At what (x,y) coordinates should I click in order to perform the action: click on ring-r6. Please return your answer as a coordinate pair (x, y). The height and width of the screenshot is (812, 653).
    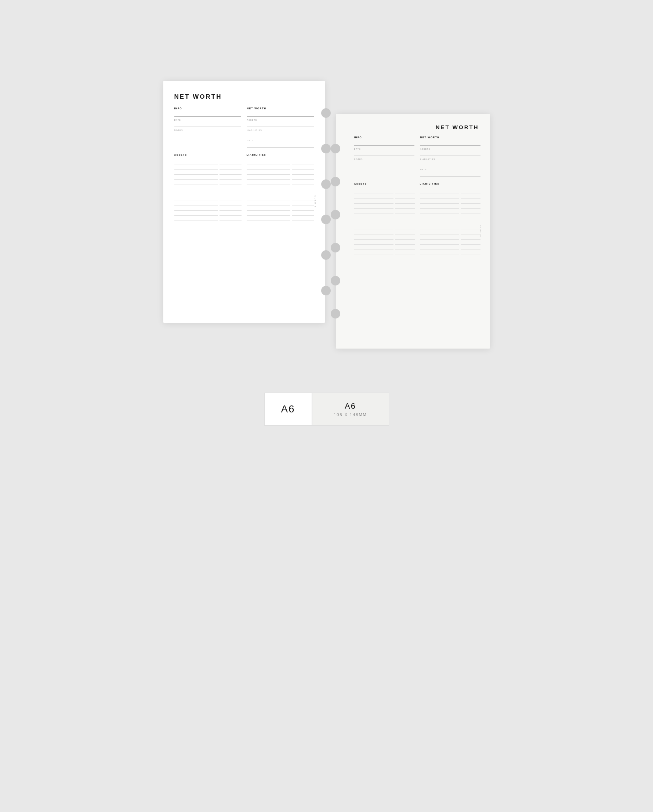
    Looking at the image, I should click on (335, 314).